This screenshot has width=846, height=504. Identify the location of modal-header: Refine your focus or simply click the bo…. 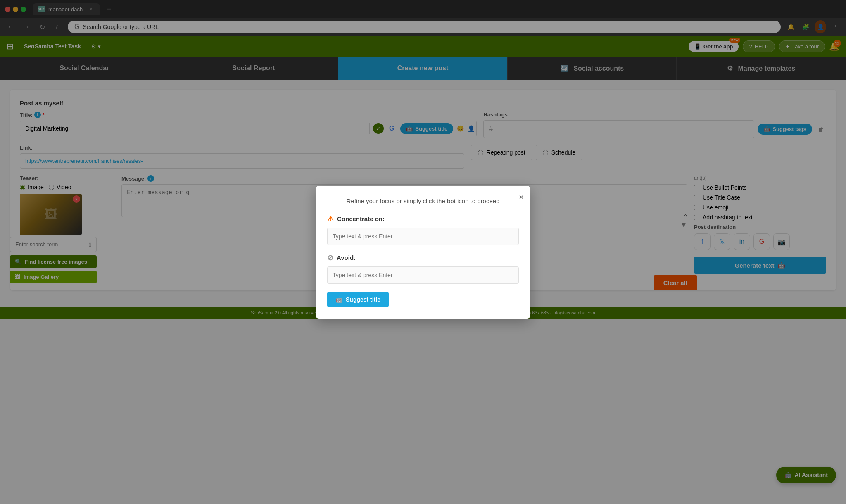
(423, 201).